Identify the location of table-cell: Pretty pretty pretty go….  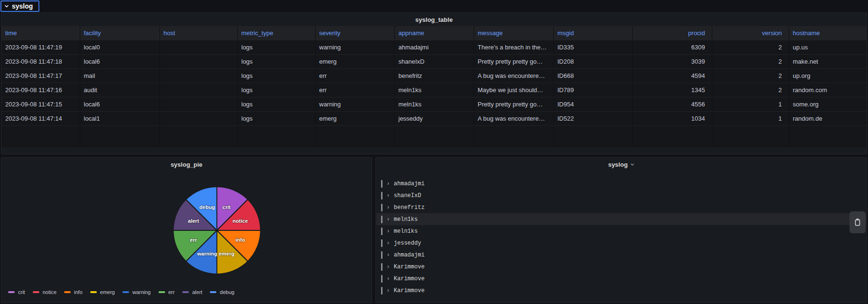
(513, 61).